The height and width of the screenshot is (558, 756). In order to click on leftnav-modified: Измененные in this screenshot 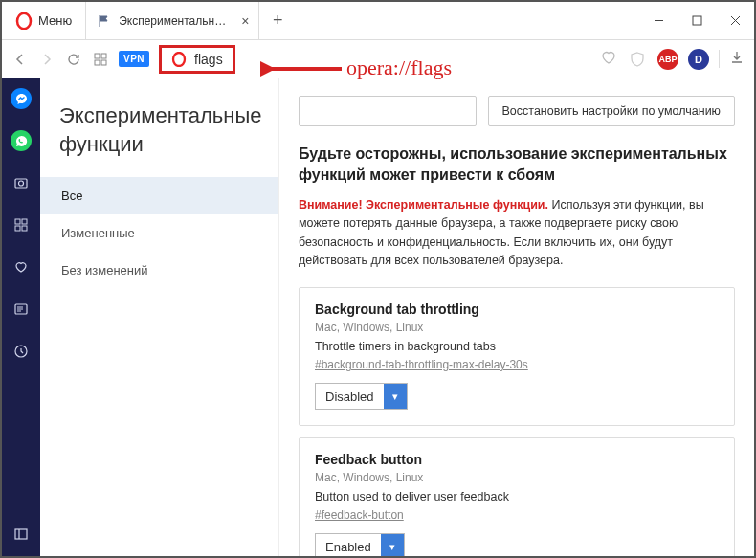, I will do `click(159, 234)`.